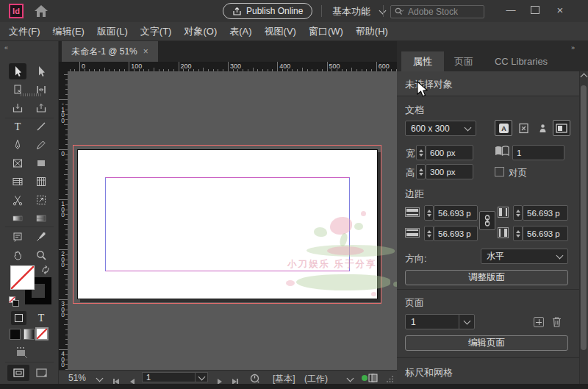 The width and height of the screenshot is (588, 389). Describe the element at coordinates (156, 32) in the screenshot. I see `menu-item-4: 文字(T)` at that location.